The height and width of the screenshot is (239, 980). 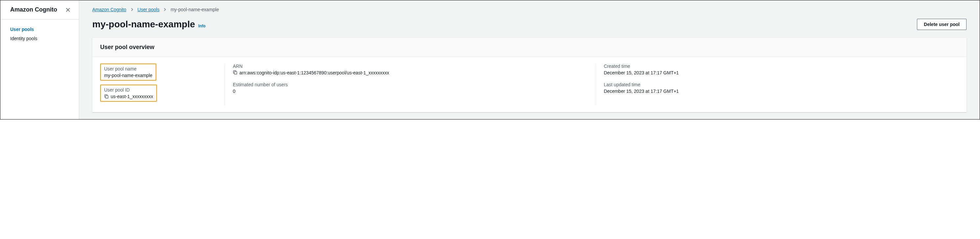 I want to click on breadcrumb-user-pools: User pools, so click(x=149, y=10).